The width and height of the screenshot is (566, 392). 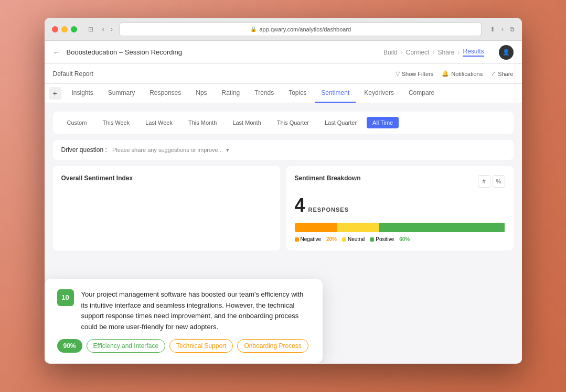 I want to click on bell-icon: 🔔, so click(x=445, y=73).